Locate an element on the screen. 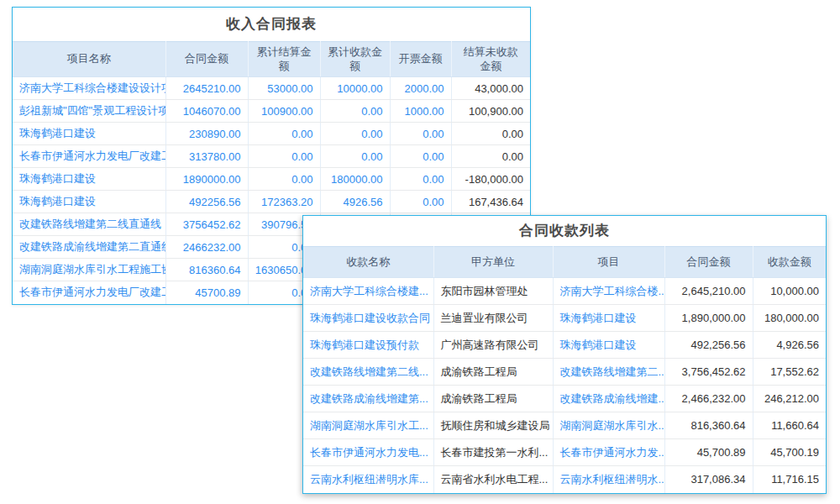  cell-link: 改建铁路成渝线增建... is located at coordinates (608, 399).